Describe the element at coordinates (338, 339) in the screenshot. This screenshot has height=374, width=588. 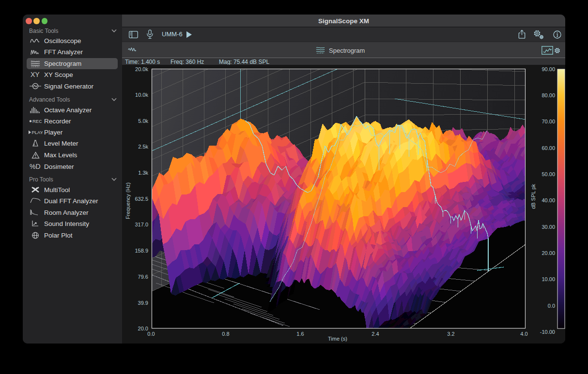
I see `svg-text: Time (s)` at that location.